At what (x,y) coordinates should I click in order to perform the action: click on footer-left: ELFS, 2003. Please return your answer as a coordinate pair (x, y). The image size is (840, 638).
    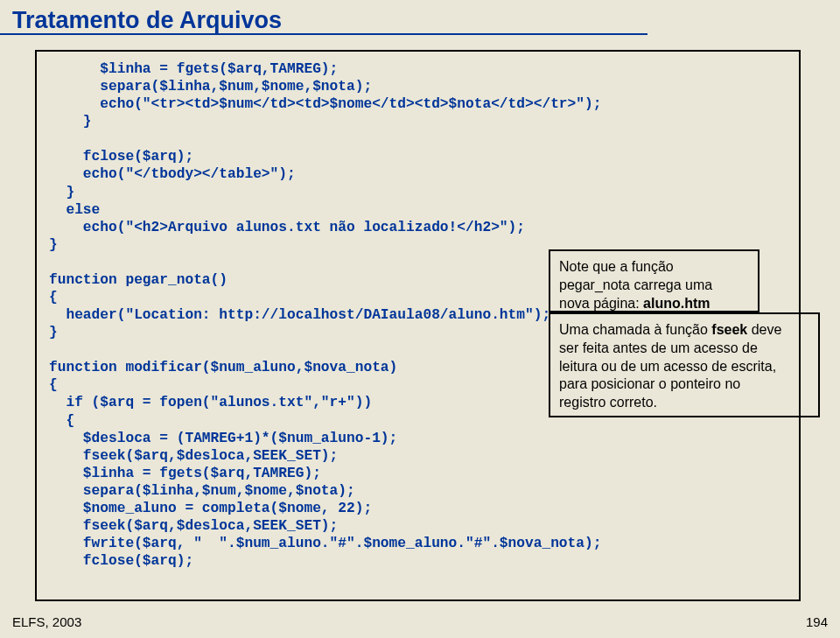
    Looking at the image, I should click on (47, 621).